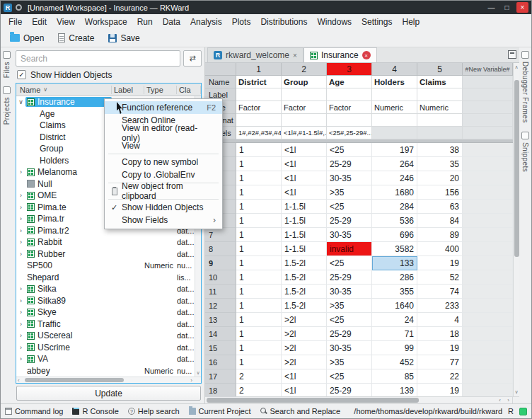 The image size is (532, 419). What do you see at coordinates (163, 146) in the screenshot?
I see `menu-item-view: View` at bounding box center [163, 146].